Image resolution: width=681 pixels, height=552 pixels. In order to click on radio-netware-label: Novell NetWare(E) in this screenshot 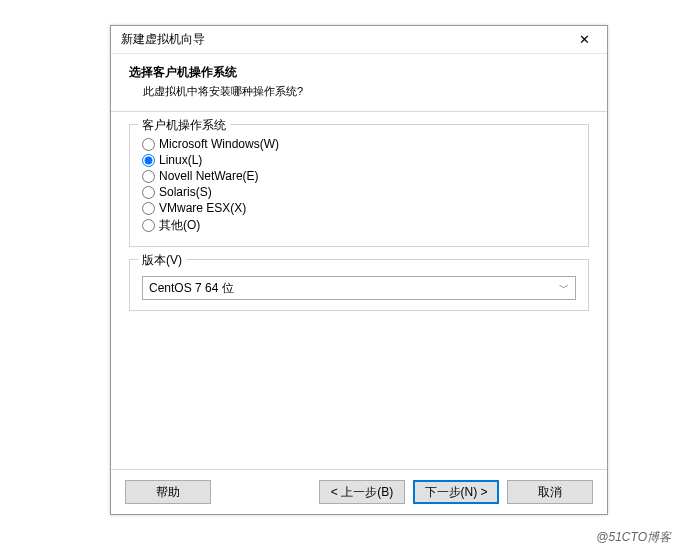, I will do `click(209, 176)`.